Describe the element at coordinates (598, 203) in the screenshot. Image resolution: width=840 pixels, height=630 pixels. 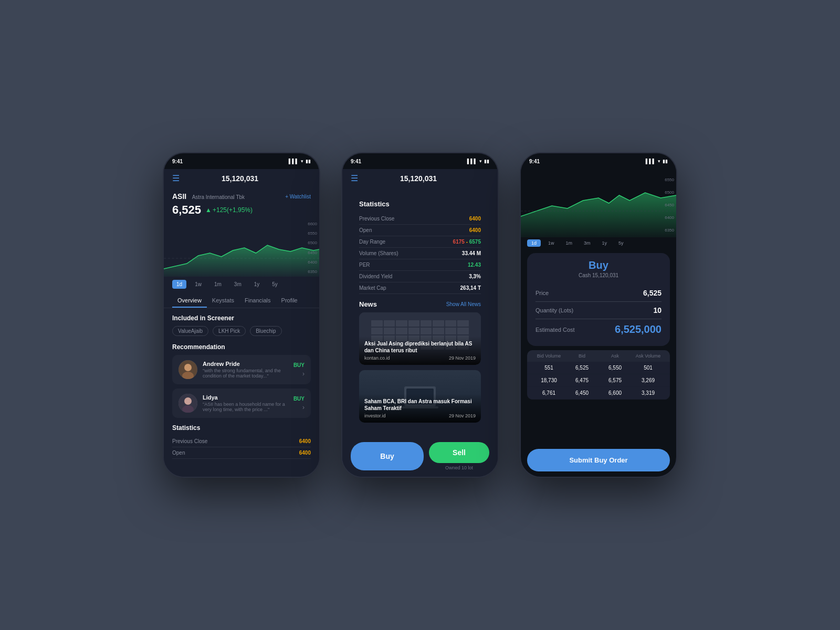
I see `stock-chart-3: 6550 6500 6450 6400 6350` at that location.